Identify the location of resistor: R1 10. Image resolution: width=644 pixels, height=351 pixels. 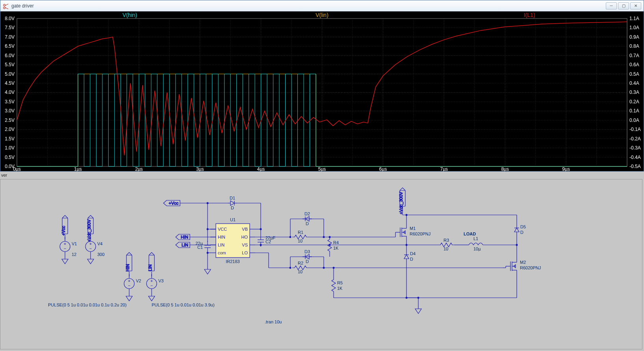
(308, 237).